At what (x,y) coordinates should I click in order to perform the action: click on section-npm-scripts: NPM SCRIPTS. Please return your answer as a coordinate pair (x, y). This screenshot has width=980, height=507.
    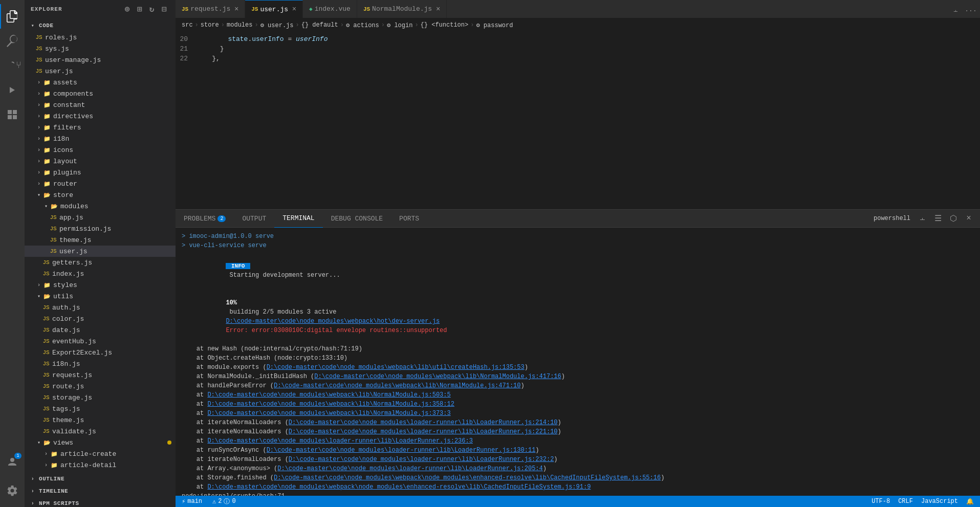
    Looking at the image, I should click on (100, 502).